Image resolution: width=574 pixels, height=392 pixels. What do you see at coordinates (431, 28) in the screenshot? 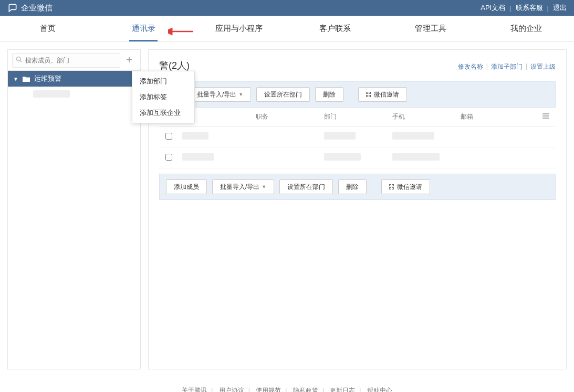
I see `nav-tools: 管理工具` at bounding box center [431, 28].